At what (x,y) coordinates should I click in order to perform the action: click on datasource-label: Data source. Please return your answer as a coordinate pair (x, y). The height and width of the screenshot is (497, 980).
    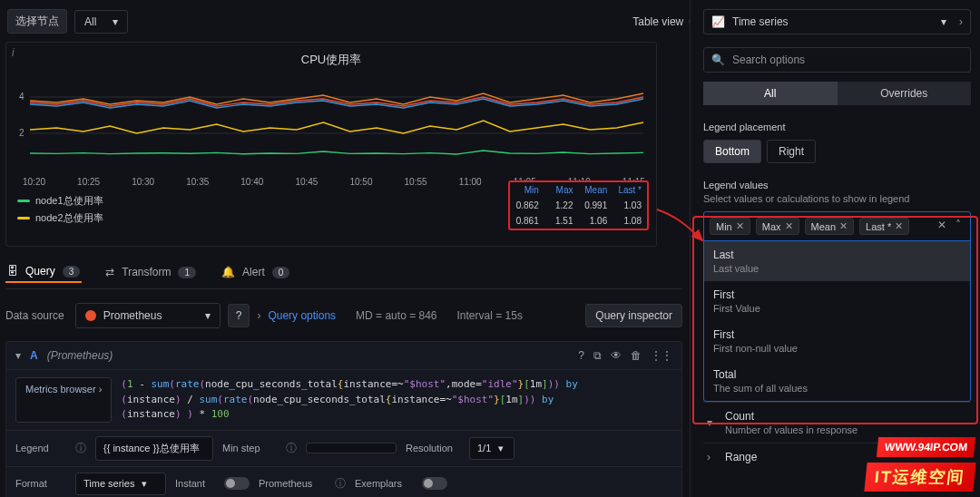
    Looking at the image, I should click on (36, 316).